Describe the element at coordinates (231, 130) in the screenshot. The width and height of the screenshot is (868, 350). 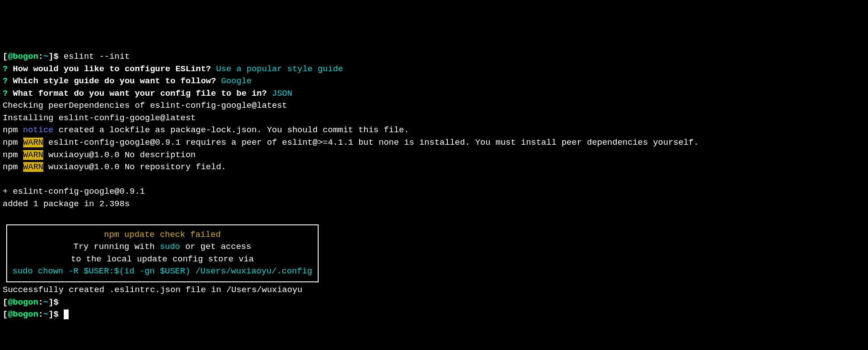
I see `npm-notice-text: created a lockfile as package-lock.json.…` at that location.